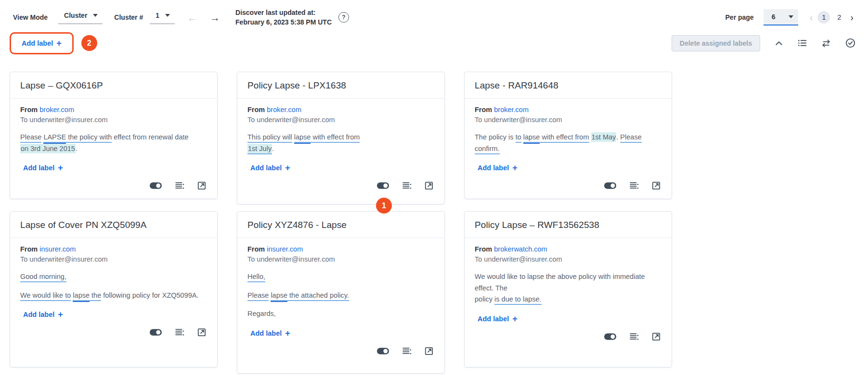 This screenshot has width=868, height=378. I want to click on action-toolbar: Add label + 2 Delete assigned labels, so click(434, 43).